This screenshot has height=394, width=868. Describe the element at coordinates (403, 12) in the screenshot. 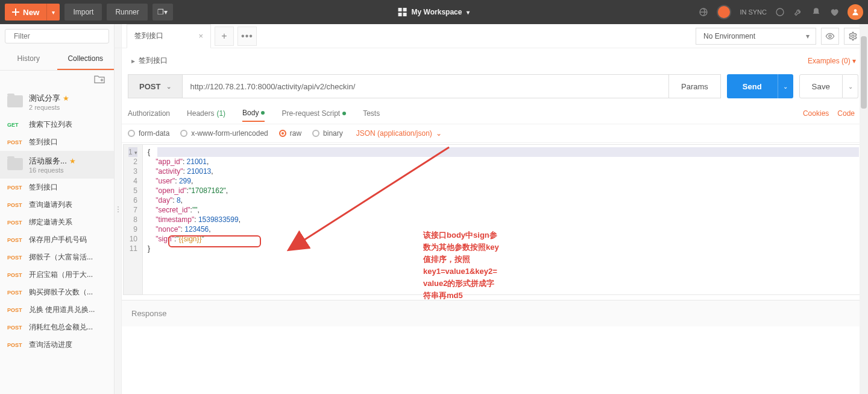

I see `workspace-icon` at that location.